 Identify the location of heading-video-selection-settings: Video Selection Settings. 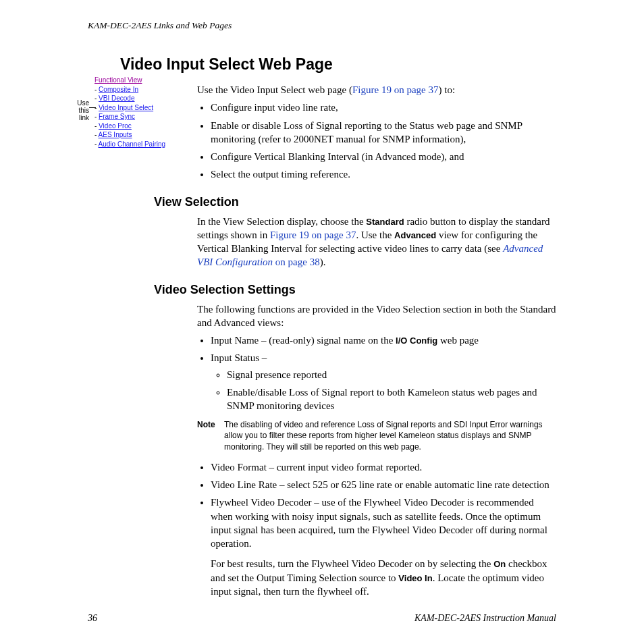
(355, 290).